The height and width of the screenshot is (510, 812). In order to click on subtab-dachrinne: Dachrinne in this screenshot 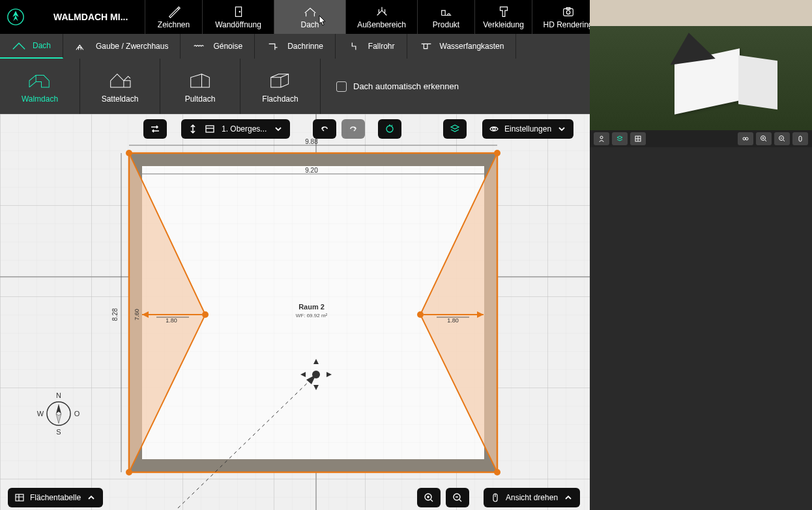, I will do `click(295, 46)`.